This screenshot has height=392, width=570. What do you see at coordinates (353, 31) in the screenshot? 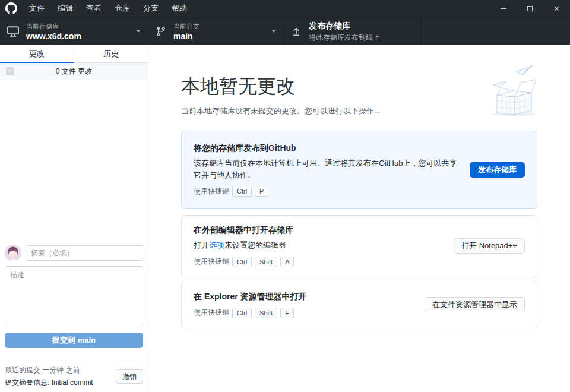
I see `publish-repository-toolbar-button: 发布存储库 将此存储库发布到线上` at bounding box center [353, 31].